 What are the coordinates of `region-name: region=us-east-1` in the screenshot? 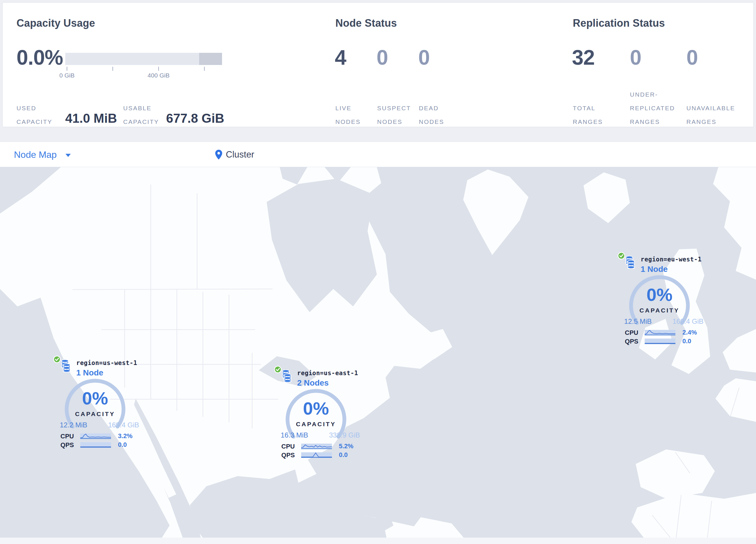 It's located at (327, 373).